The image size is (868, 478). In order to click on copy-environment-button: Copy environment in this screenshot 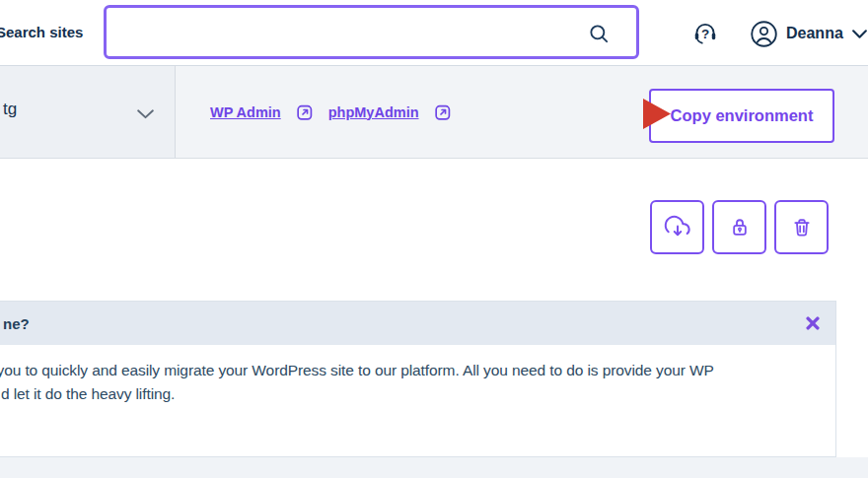, I will do `click(742, 116)`.